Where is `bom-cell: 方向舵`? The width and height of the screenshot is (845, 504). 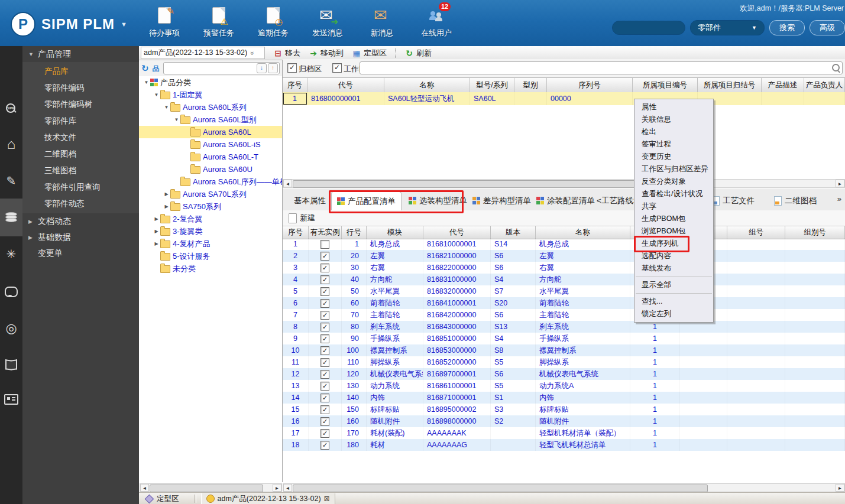
bom-cell: 方向舵 is located at coordinates (583, 279).